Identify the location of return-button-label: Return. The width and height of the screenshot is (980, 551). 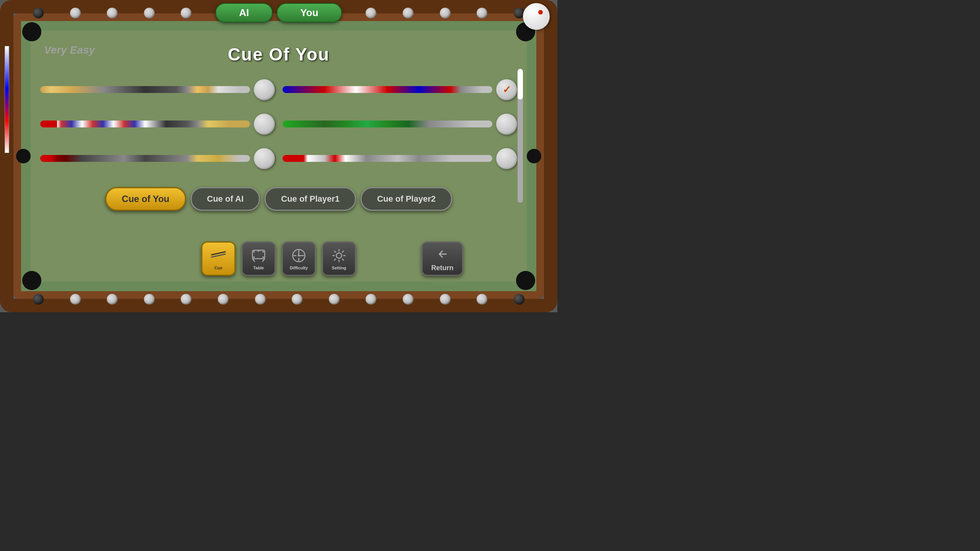
(443, 268).